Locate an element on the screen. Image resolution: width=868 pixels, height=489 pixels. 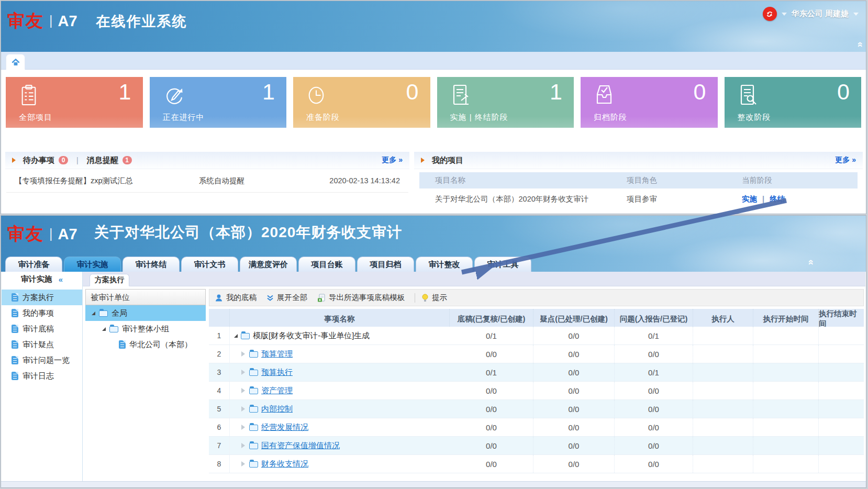
items-table-header: 事项名称 底稿(已复核/已创建) 疑点(已处理/已创建) 问题(入报告/已登记)… is located at coordinates (536, 318).